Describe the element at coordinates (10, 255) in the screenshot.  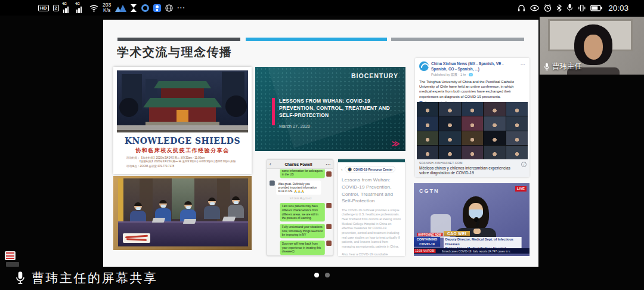
I see `screen-recorder-icon` at that location.